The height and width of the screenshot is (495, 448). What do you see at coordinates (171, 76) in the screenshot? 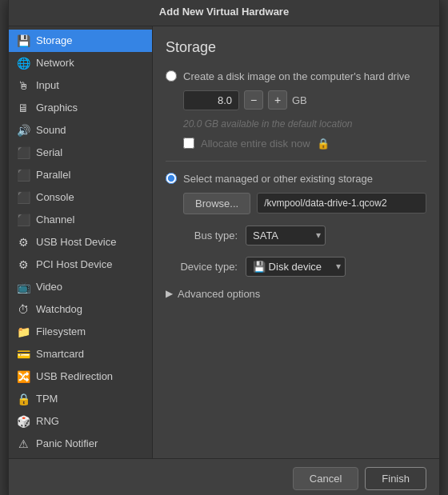
I see `option1-radio` at bounding box center [171, 76].